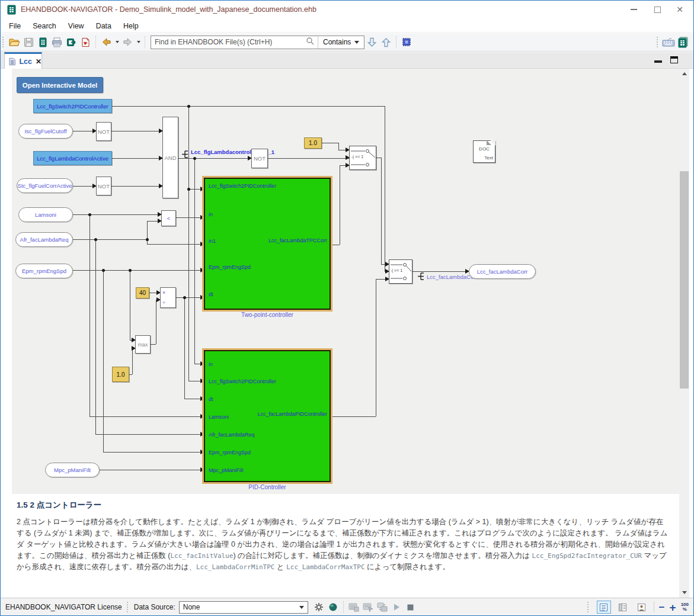 The width and height of the screenshot is (694, 616). I want to click on minimize-icon, so click(634, 9).